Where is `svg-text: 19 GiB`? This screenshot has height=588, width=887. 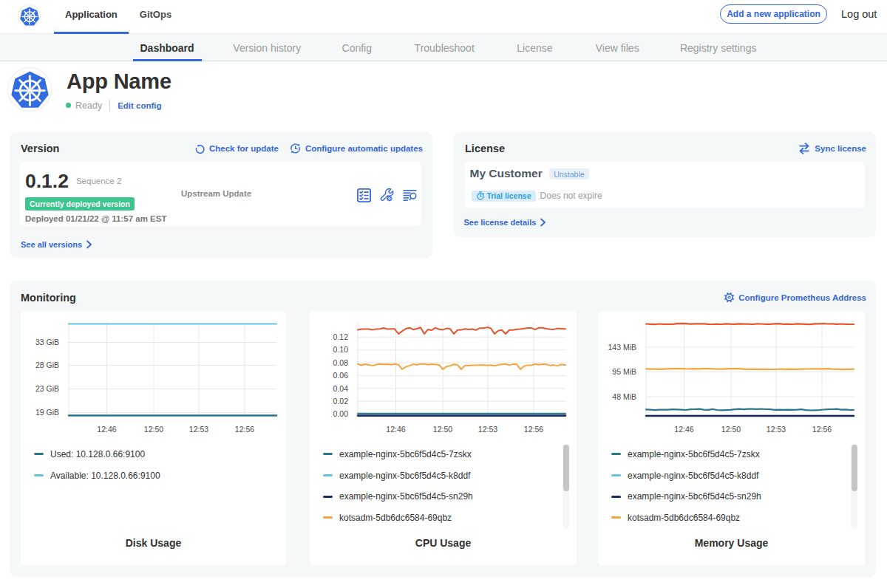 svg-text: 19 GiB is located at coordinates (47, 412).